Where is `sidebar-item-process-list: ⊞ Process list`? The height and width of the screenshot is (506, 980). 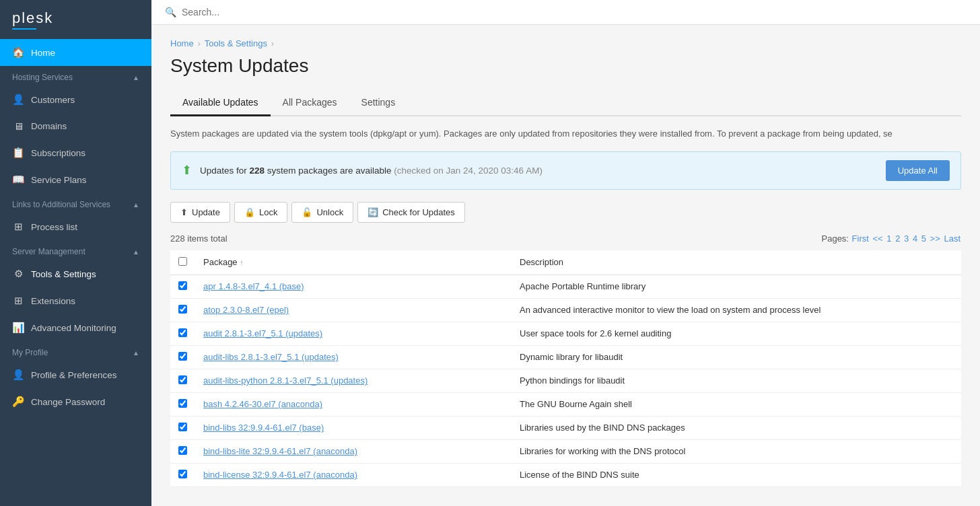
sidebar-item-process-list: ⊞ Process list is located at coordinates (75, 227).